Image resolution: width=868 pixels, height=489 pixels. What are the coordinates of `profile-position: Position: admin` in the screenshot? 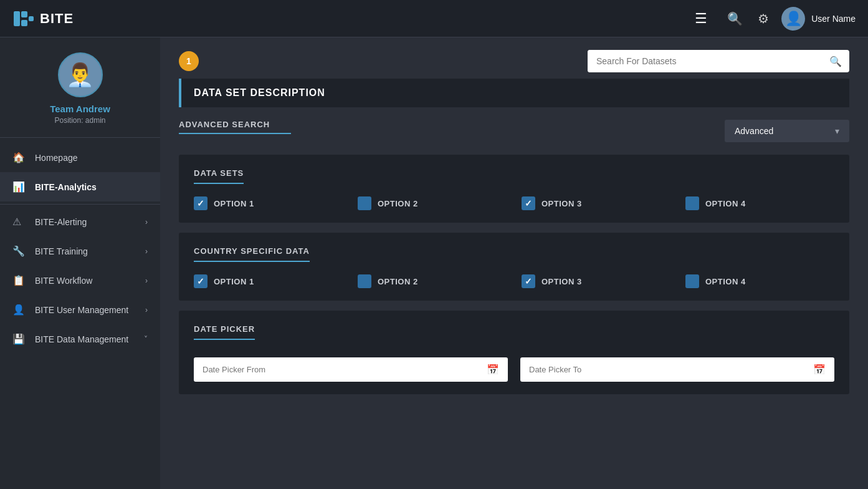 It's located at (80, 120).